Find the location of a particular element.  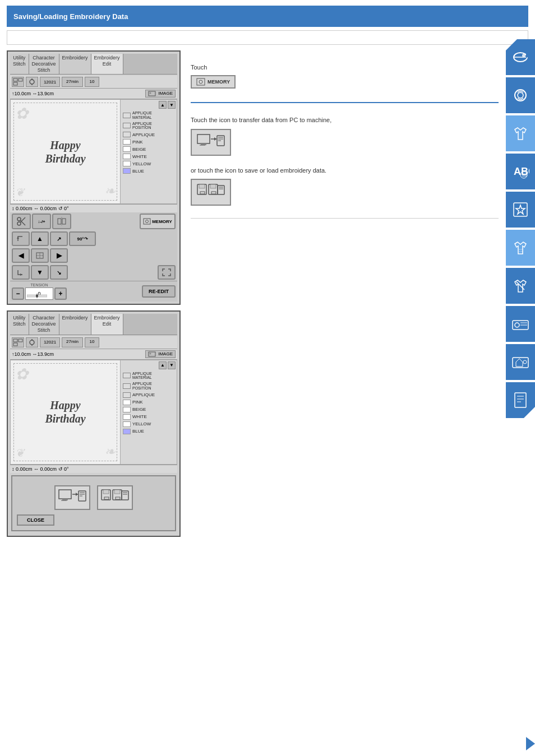

stitch-len-button: ↓-/+ is located at coordinates (41, 221).